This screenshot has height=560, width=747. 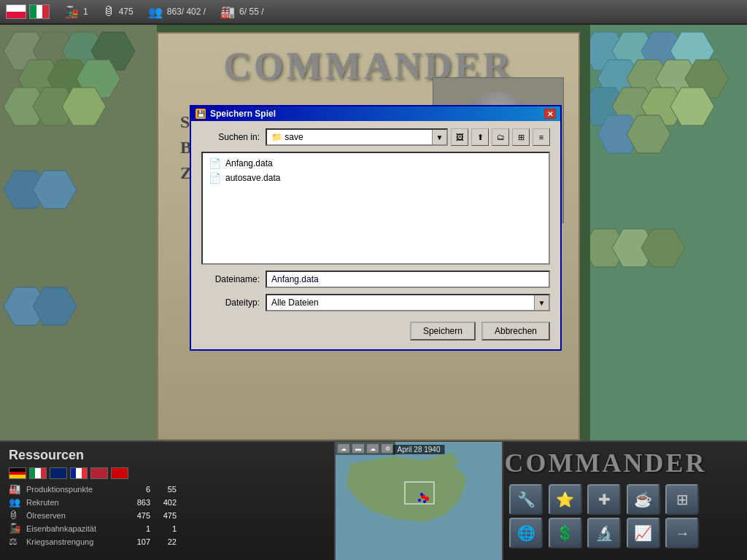 I want to click on cmd-btn-coffee: ☕, so click(x=643, y=499).